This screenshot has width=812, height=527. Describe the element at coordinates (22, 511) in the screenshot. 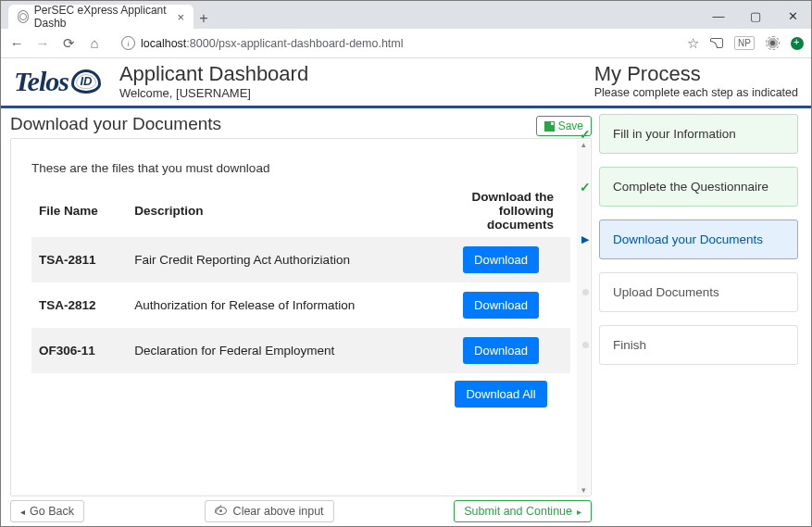

I see `chevron-left-icon` at that location.